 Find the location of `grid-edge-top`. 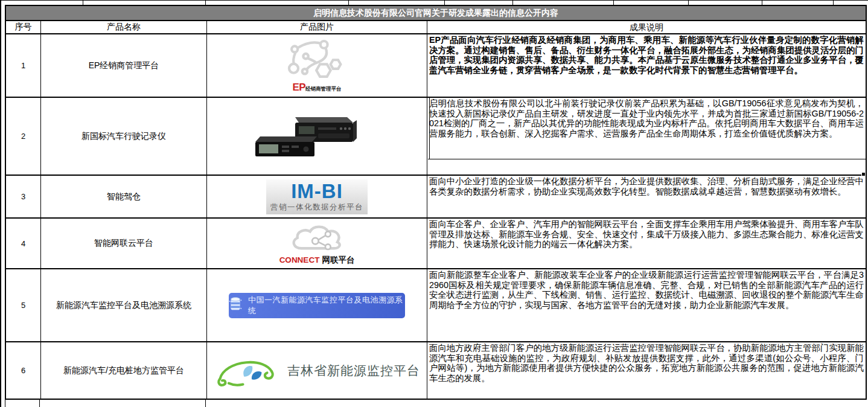

grid-edge-top is located at coordinates (434, 0).